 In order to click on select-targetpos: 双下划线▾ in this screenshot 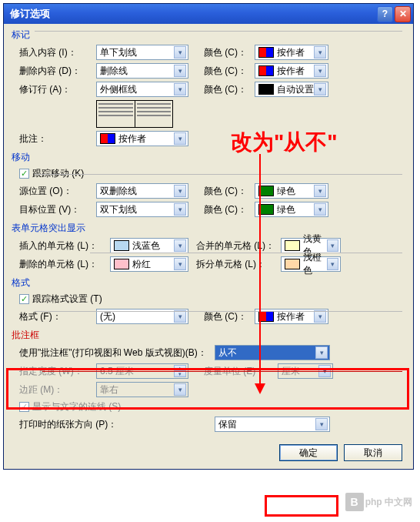, I will do `click(142, 209)`.